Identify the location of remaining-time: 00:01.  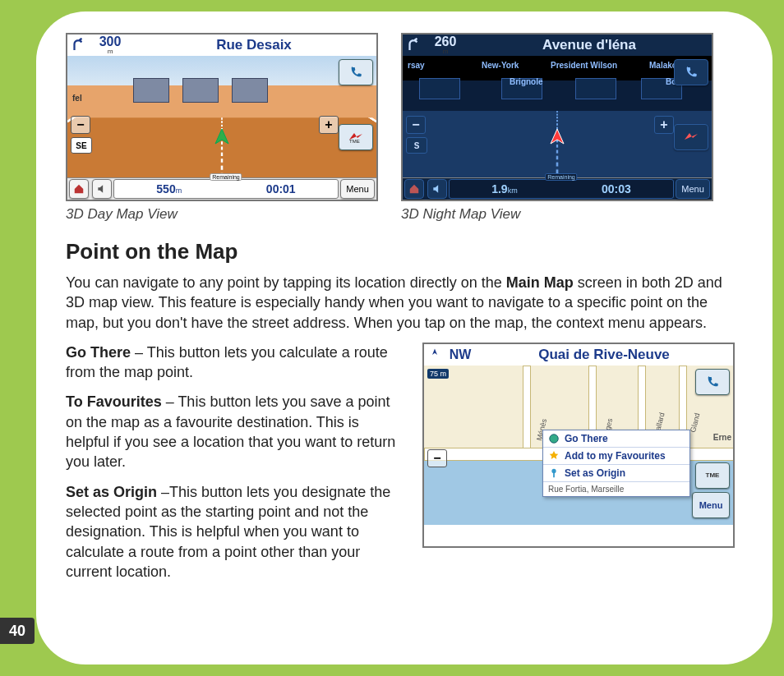
(281, 189).